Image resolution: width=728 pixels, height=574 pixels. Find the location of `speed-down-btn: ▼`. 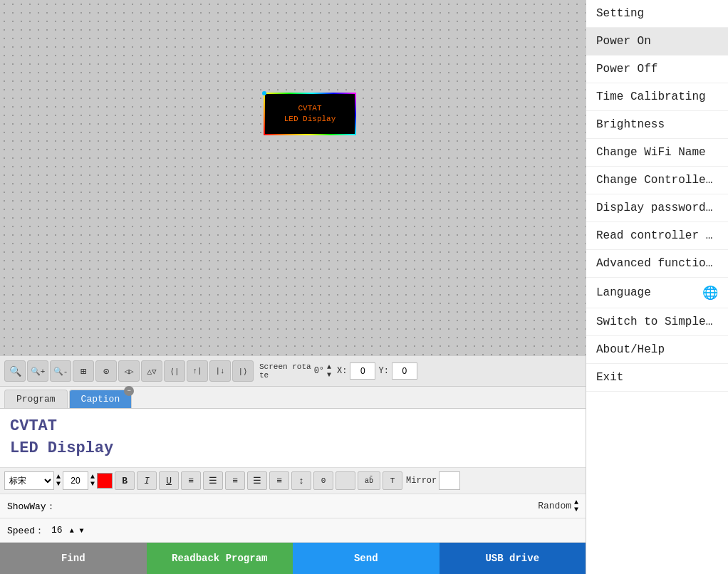

speed-down-btn: ▼ is located at coordinates (81, 531).